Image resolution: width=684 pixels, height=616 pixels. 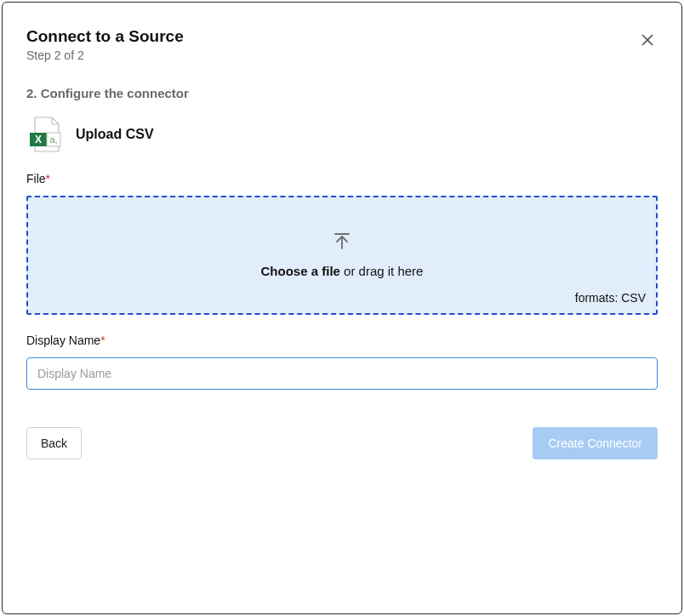 I want to click on dropzone-text: Choose a file or drag it here, so click(x=342, y=271).